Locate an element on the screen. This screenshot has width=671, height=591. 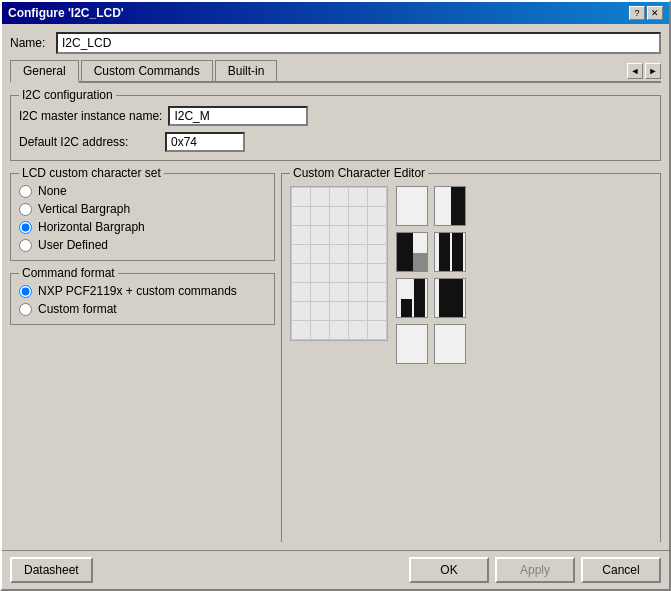
tab-custom-commands: Custom Commands is located at coordinates (147, 70).